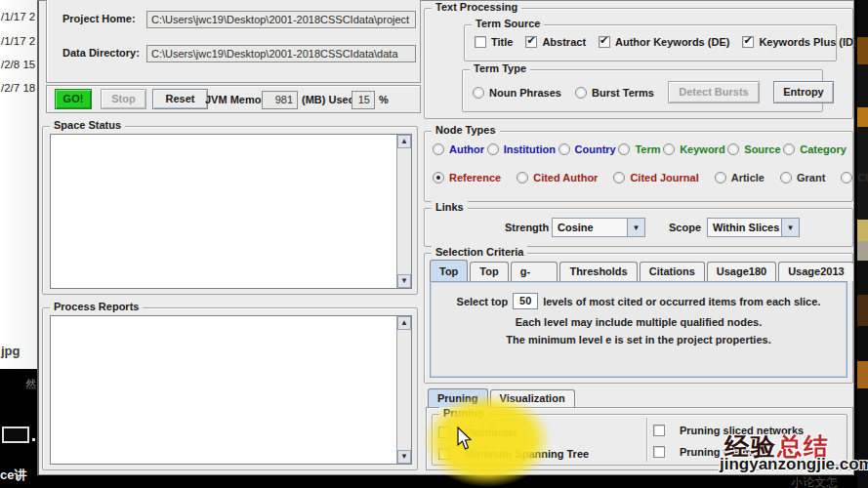  I want to click on project-paths-panel: Project Home: C:\Users\jwc19\Desktop\200…, so click(233, 41).